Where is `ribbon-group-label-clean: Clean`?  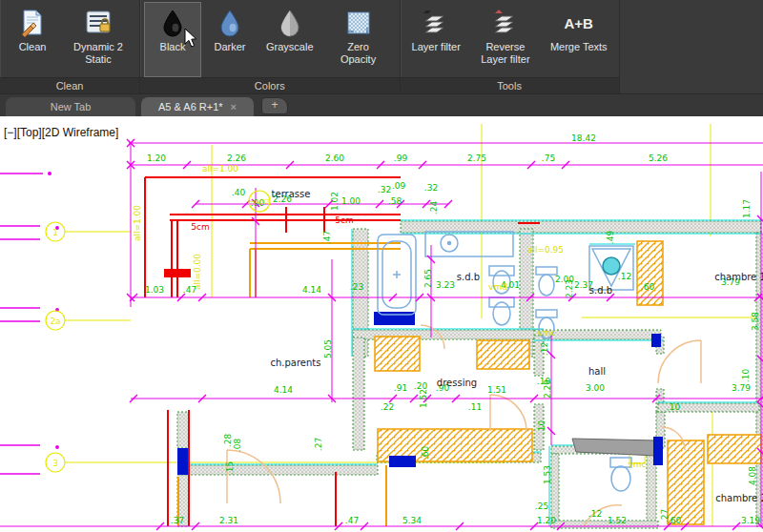 ribbon-group-label-clean: Clean is located at coordinates (70, 86).